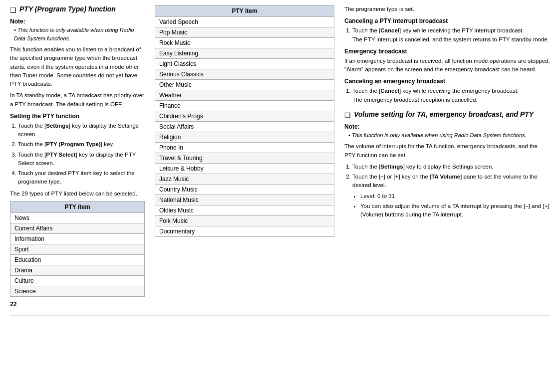 This screenshot has width=560, height=392. What do you see at coordinates (347, 115) in the screenshot?
I see `vol-checkbox-icon: ❑` at bounding box center [347, 115].